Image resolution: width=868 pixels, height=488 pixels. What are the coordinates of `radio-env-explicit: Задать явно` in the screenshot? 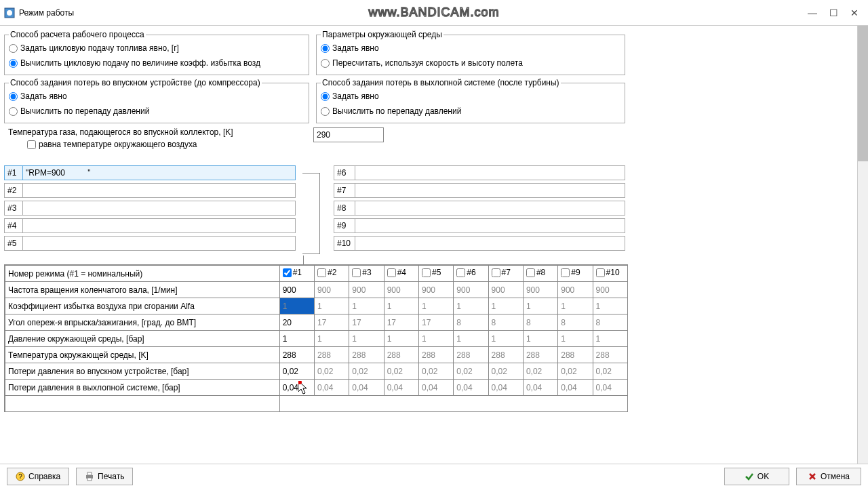 It's located at (471, 48).